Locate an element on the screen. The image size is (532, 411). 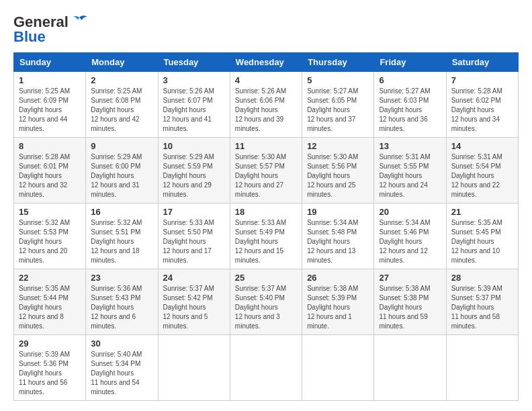
calendar-cell: 2Sunrise: 5:25 AMSunset: 6:08 PMDaylight… is located at coordinates (122, 105).